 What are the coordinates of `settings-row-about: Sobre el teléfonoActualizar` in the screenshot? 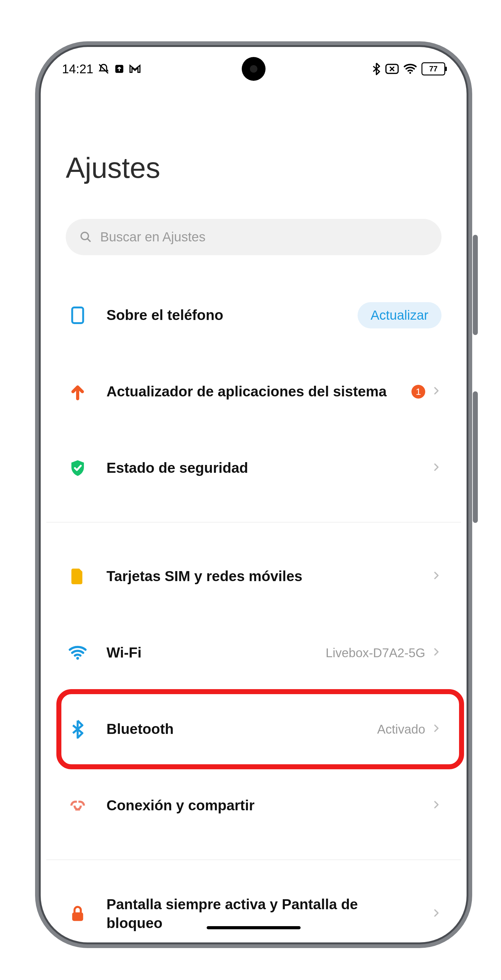 It's located at (254, 315).